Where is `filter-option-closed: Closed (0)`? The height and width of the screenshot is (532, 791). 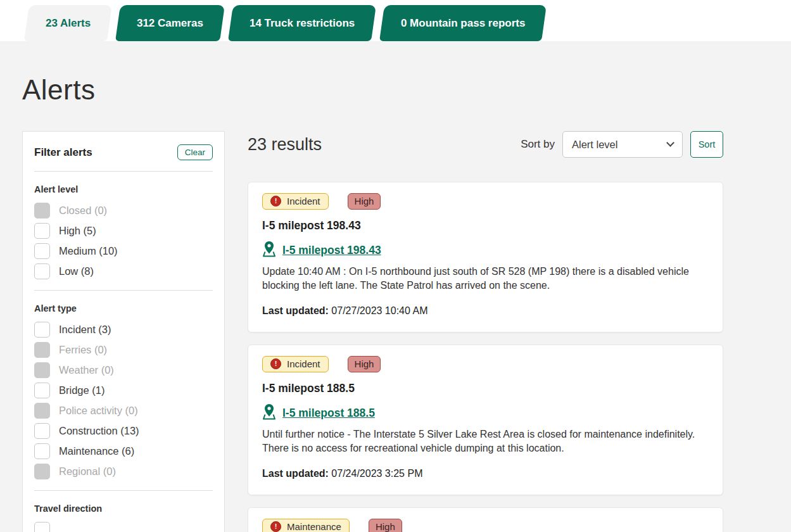 filter-option-closed: Closed (0) is located at coordinates (123, 210).